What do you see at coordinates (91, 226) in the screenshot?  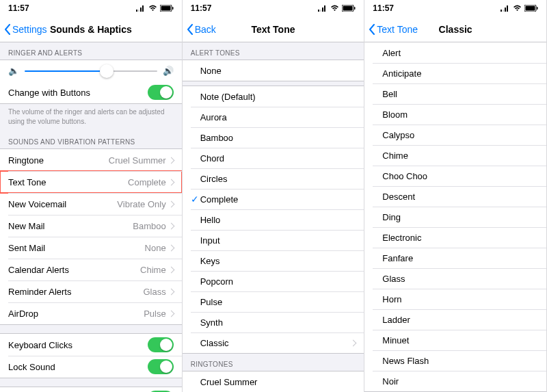 I see `sound-row-new-mail: New MailBamboo` at bounding box center [91, 226].